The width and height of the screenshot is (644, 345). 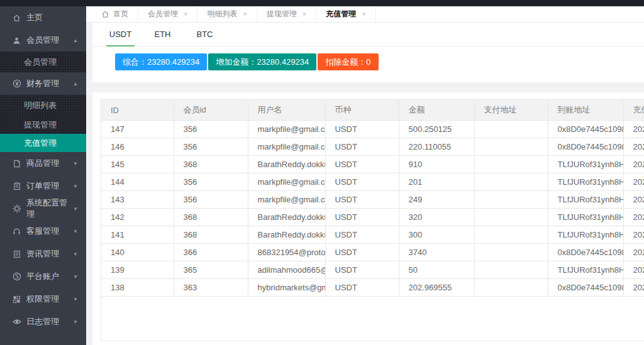 I want to click on log-icon, so click(x=16, y=322).